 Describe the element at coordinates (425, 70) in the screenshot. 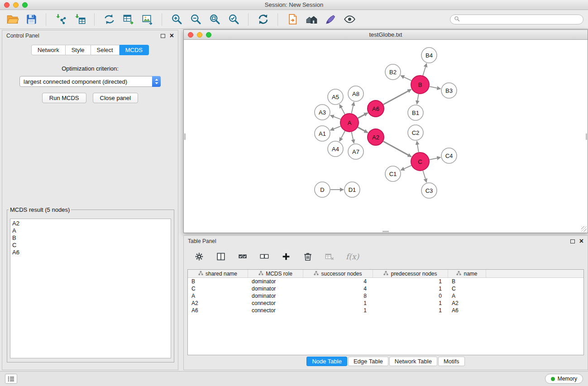

I see `edge-B-B4` at that location.